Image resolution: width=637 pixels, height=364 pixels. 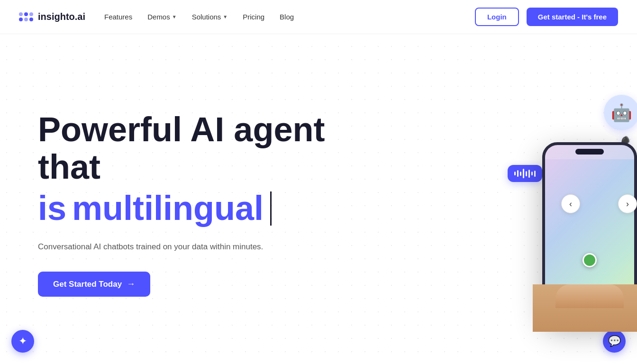 What do you see at coordinates (287, 17) in the screenshot?
I see `nav-blog: Blog` at bounding box center [287, 17].